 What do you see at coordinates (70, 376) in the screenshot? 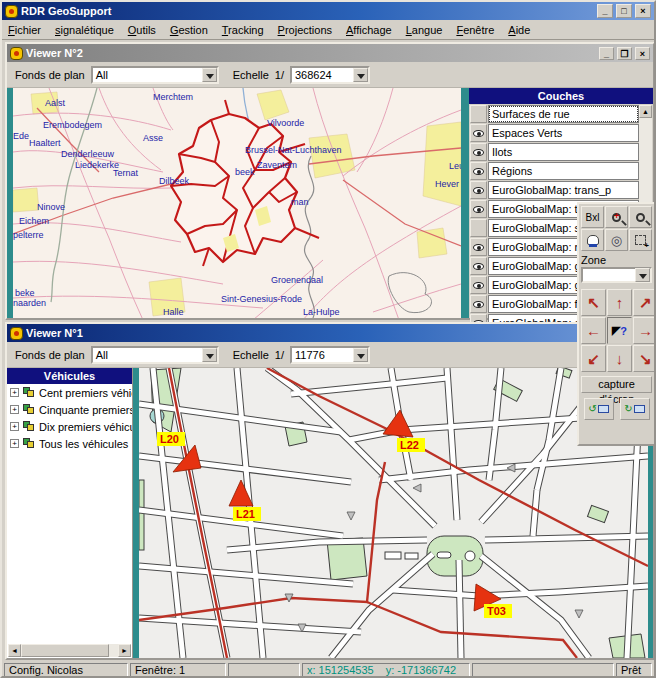
I see `vehicules-header: Véhicules` at bounding box center [70, 376].